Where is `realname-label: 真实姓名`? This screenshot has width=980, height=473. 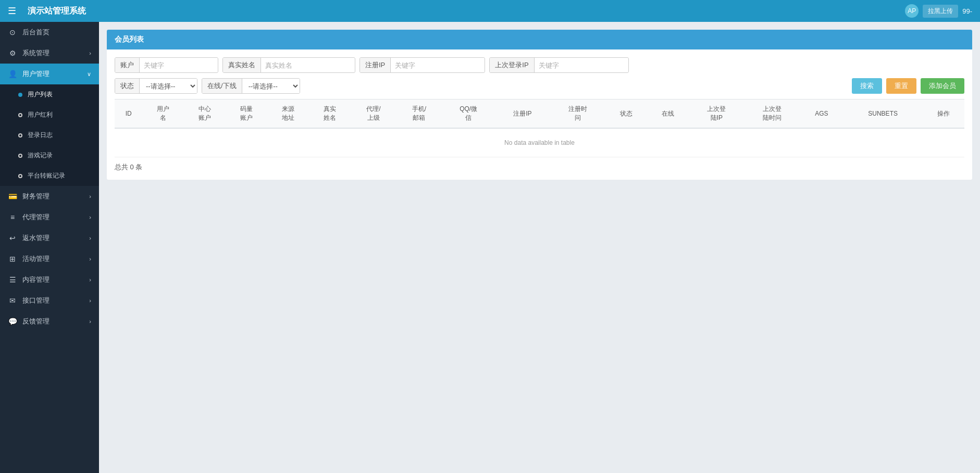 realname-label: 真实姓名 is located at coordinates (242, 65).